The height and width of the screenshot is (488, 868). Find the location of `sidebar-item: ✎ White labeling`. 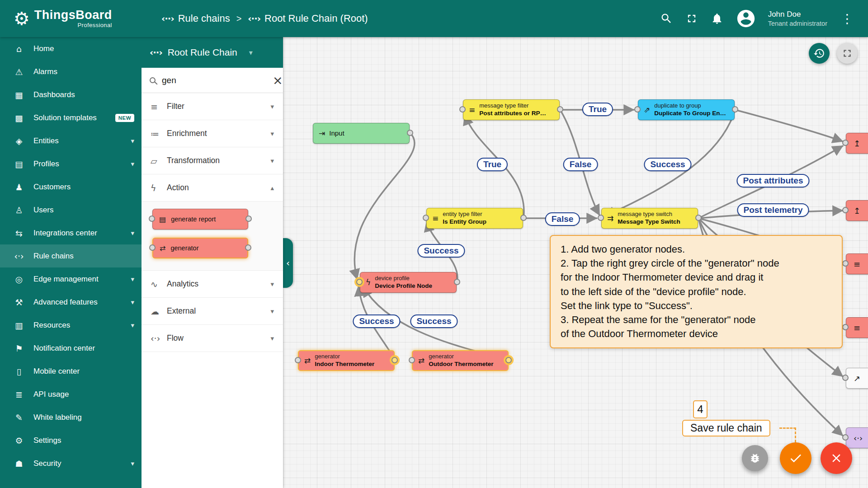

sidebar-item: ✎ White labeling is located at coordinates (71, 418).